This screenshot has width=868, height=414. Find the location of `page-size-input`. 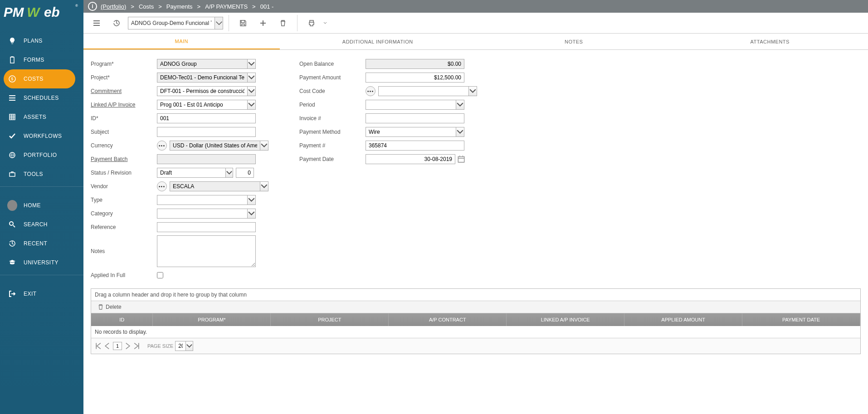

page-size-input is located at coordinates (180, 346).